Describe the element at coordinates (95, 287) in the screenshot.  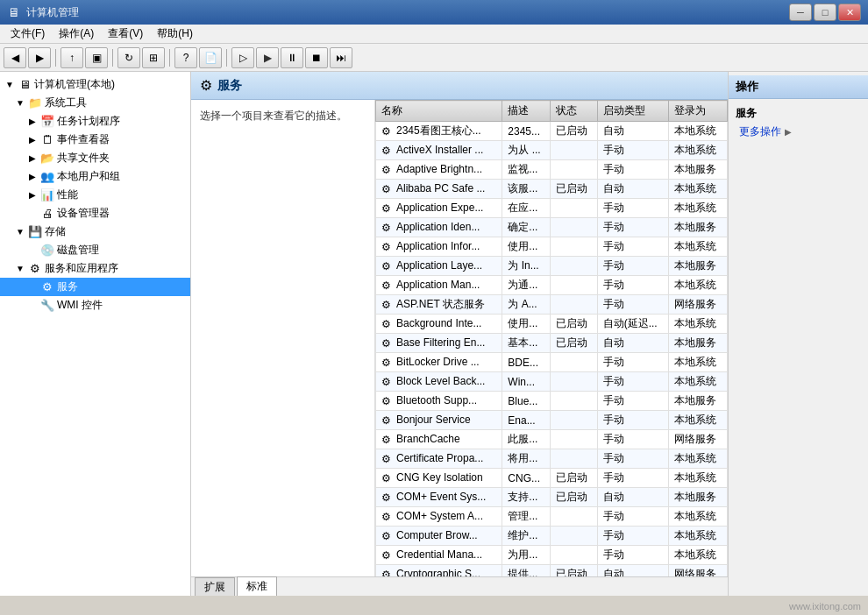
I see `tree-item-services: ▶ ⚙ 服务` at that location.